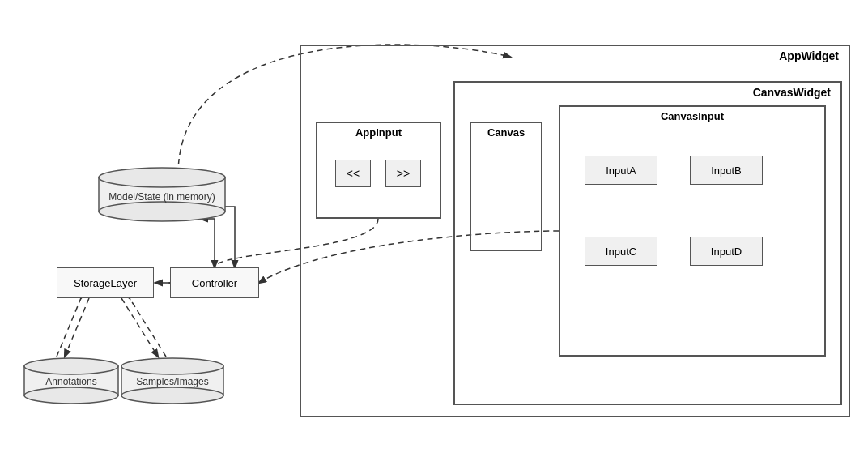  What do you see at coordinates (379, 133) in the screenshot?
I see `appinput-label: AppInput` at bounding box center [379, 133].